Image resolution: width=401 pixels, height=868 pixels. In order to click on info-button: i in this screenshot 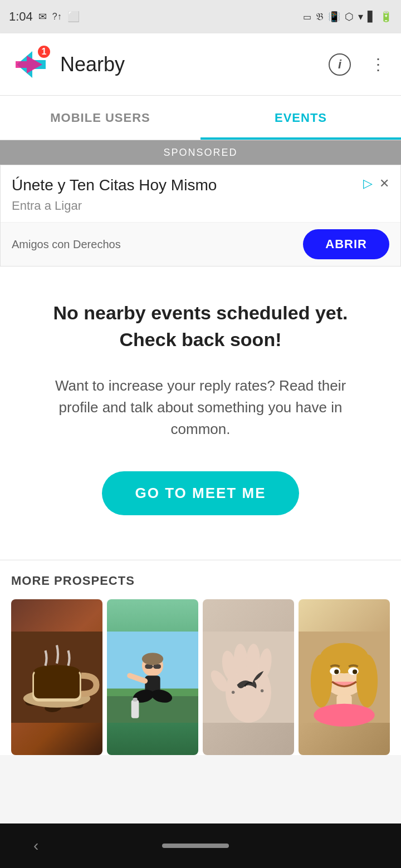, I will do `click(340, 65)`.